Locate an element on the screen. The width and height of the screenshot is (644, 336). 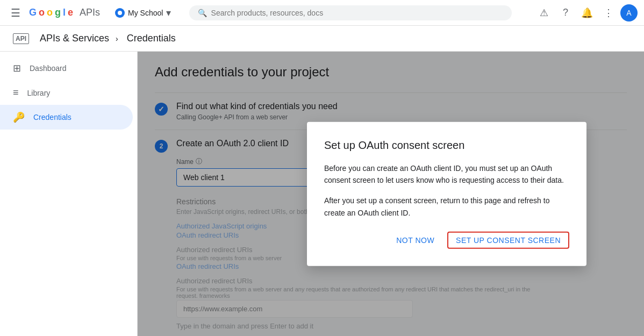
sidebar-item-library: ≡ Library is located at coordinates (67, 92).